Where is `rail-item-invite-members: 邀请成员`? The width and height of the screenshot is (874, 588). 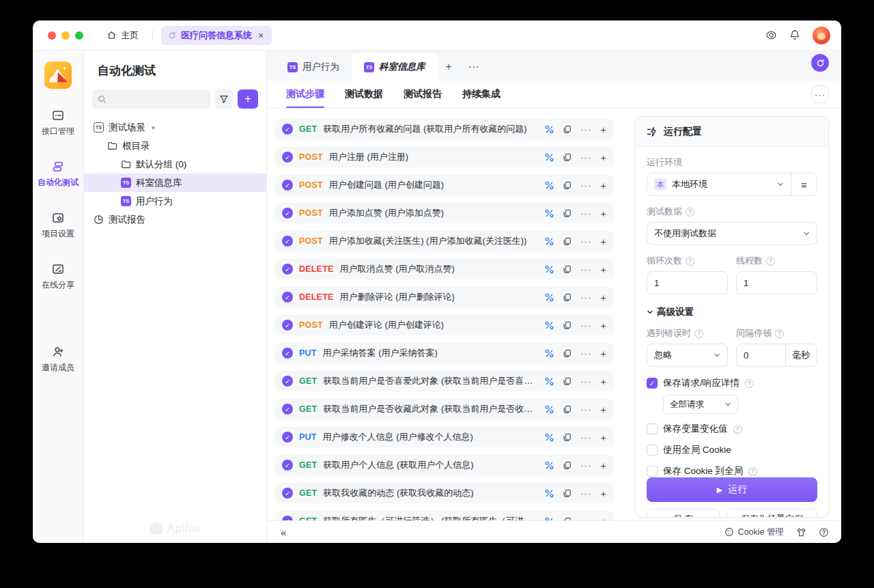 rail-item-invite-members: 邀请成员 is located at coordinates (58, 359).